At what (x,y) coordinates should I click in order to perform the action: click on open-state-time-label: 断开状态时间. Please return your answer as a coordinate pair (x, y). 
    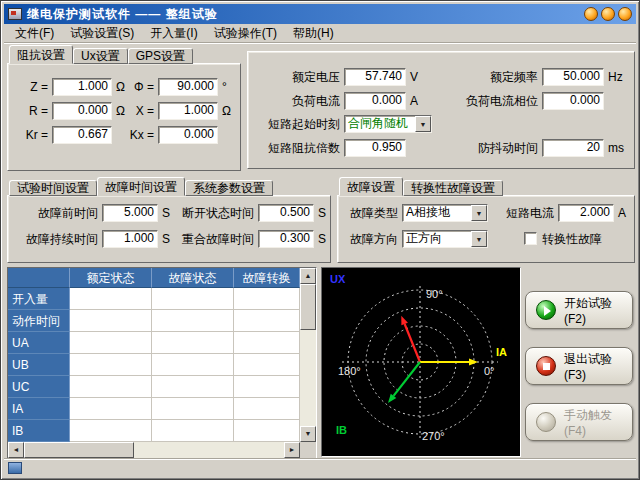
    Looking at the image, I should click on (213, 213).